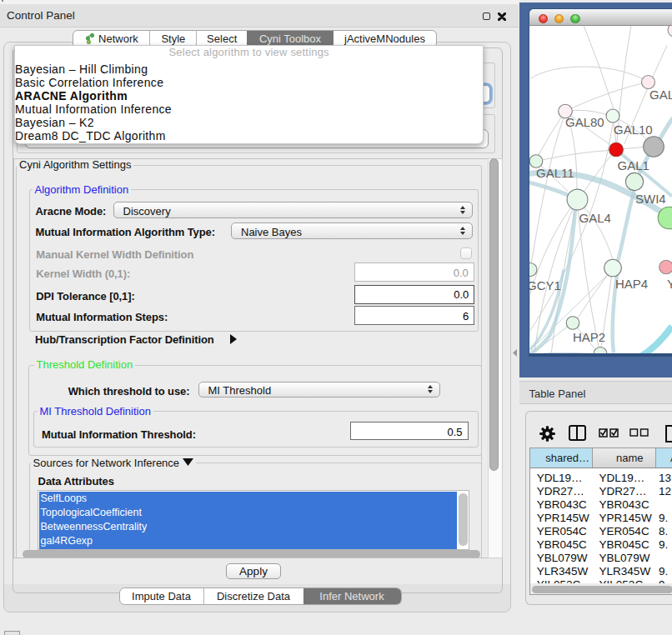 The width and height of the screenshot is (672, 635). What do you see at coordinates (545, 285) in the screenshot?
I see `svg-text: GCY1` at bounding box center [545, 285].